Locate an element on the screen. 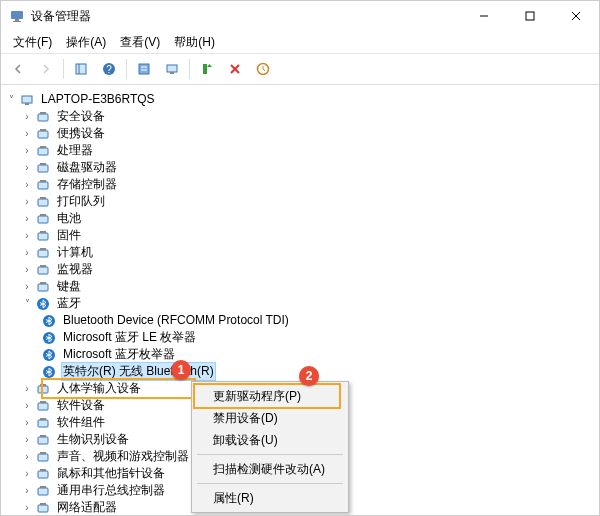 The width and height of the screenshot is (600, 516). category-label: 生物识别设备 is located at coordinates (93, 440).